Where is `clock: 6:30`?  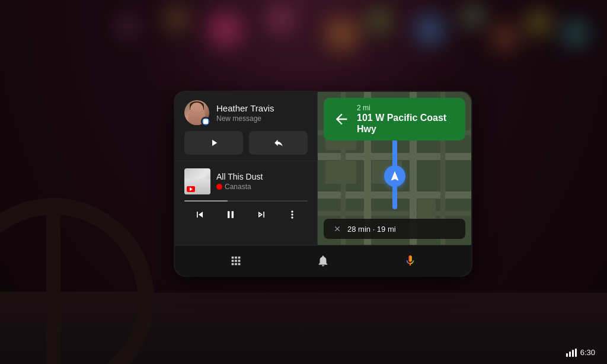 clock: 6:30 is located at coordinates (588, 352).